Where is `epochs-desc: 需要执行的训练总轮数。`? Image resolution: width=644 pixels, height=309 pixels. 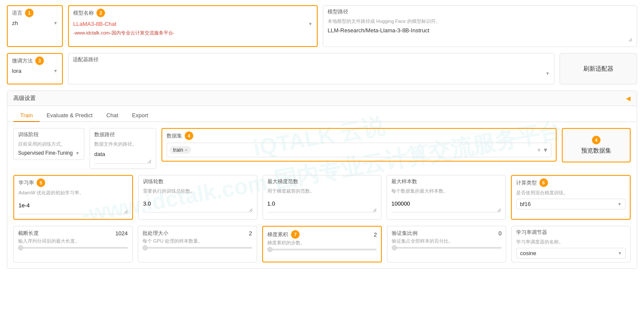
epochs-desc: 需要执行的训练总轮数。 is located at coordinates (198, 191).